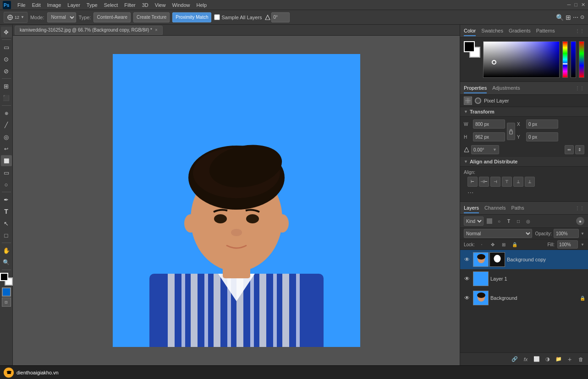  What do you see at coordinates (542, 137) in the screenshot?
I see `y-input` at bounding box center [542, 137].